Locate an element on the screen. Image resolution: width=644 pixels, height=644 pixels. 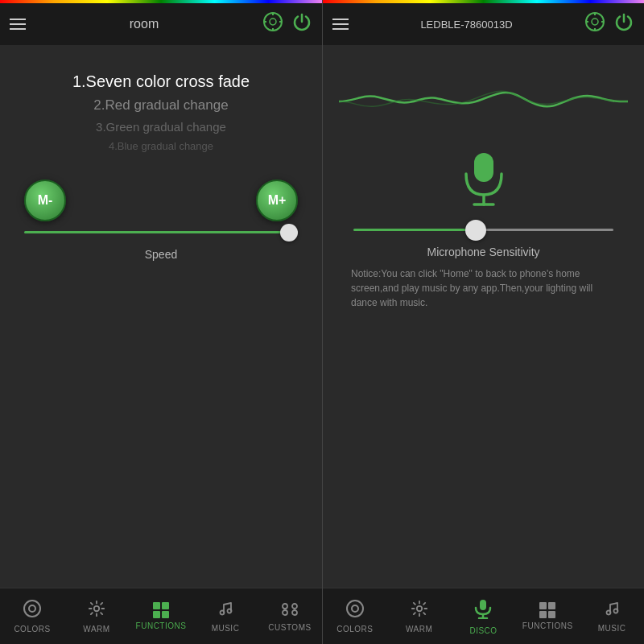
warm-icon-left is located at coordinates (97, 610).